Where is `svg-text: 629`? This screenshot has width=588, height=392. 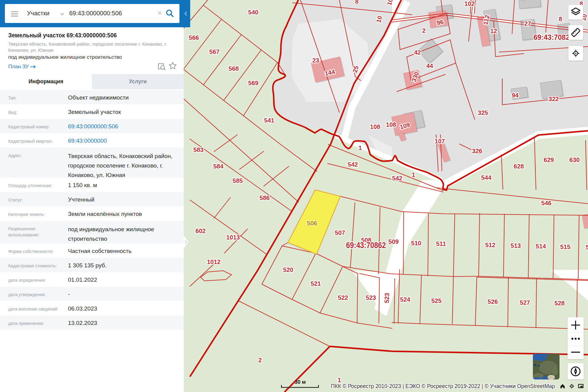
svg-text: 629 is located at coordinates (549, 160).